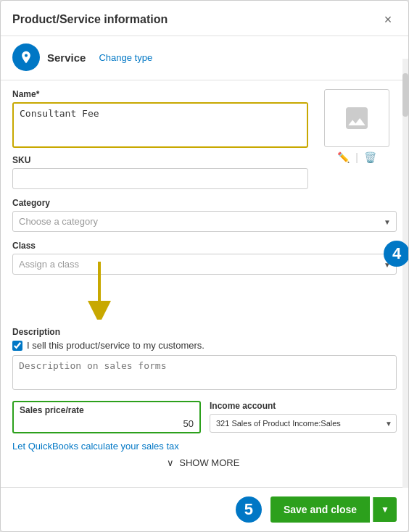 The height and width of the screenshot is (532, 409). What do you see at coordinates (204, 264) in the screenshot?
I see `class-select: Assign a class` at bounding box center [204, 264].